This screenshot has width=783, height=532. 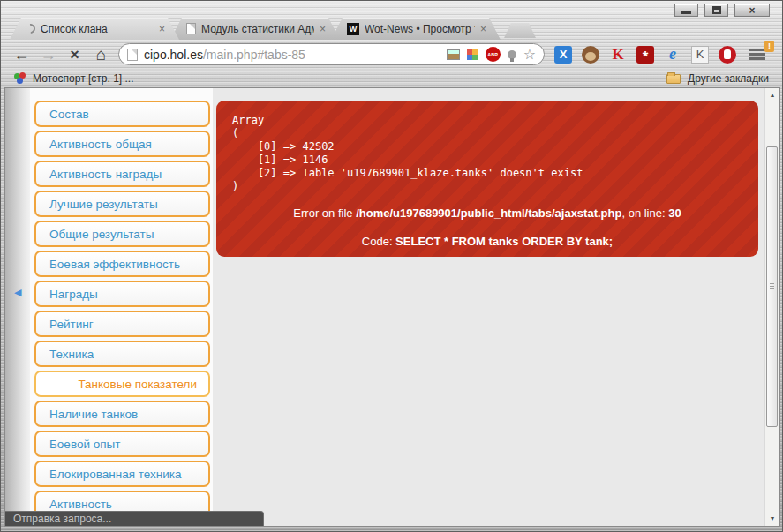 What do you see at coordinates (700, 55) in the screenshot?
I see `k-extension-icon: K` at bounding box center [700, 55].